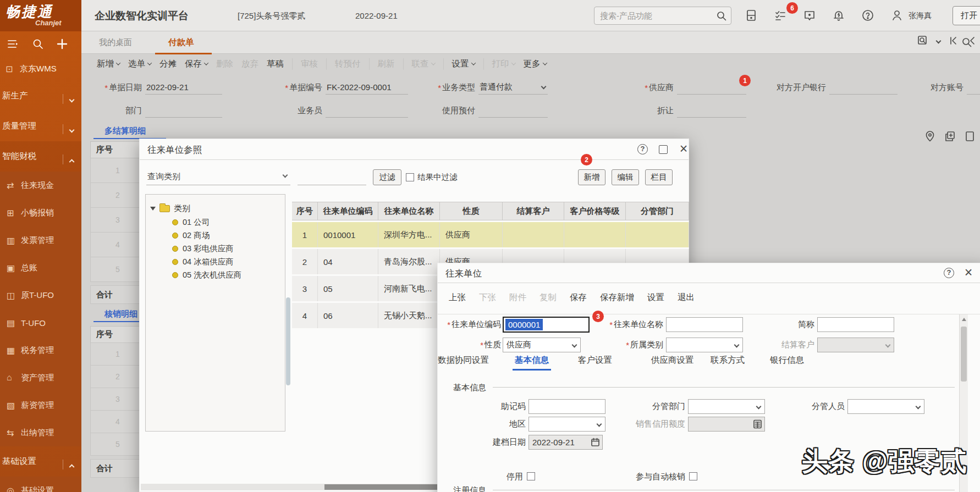 The image size is (980, 492). What do you see at coordinates (410, 177) in the screenshot?
I see `filter-in-results-checkbox` at bounding box center [410, 177].